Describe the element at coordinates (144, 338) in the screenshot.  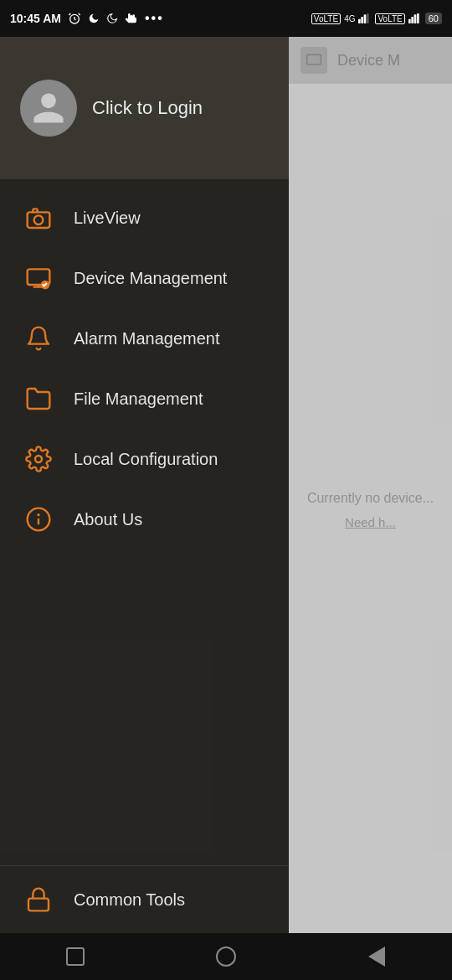
I see `sidebar-item-alarm-management: Alarm Management` at that location.